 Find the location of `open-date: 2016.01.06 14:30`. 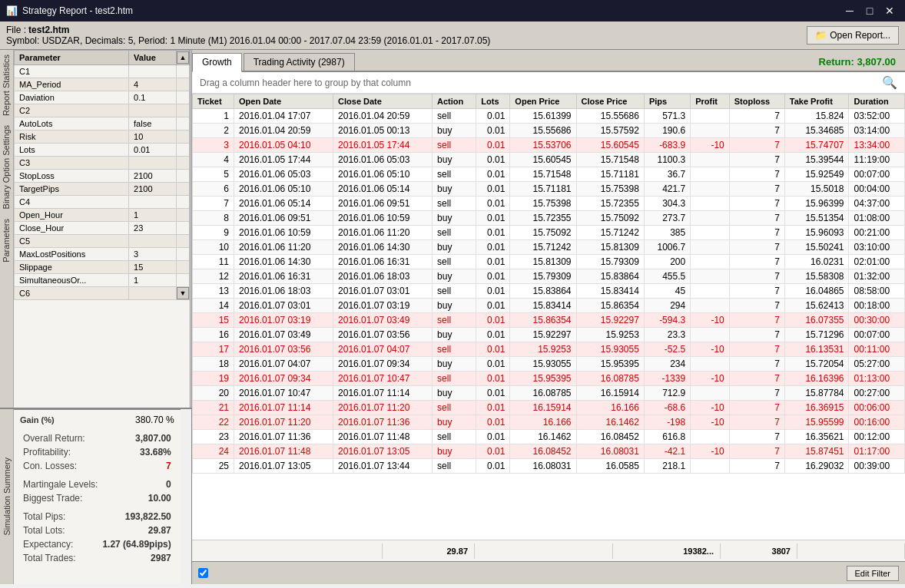

open-date: 2016.01.06 14:30 is located at coordinates (284, 263).